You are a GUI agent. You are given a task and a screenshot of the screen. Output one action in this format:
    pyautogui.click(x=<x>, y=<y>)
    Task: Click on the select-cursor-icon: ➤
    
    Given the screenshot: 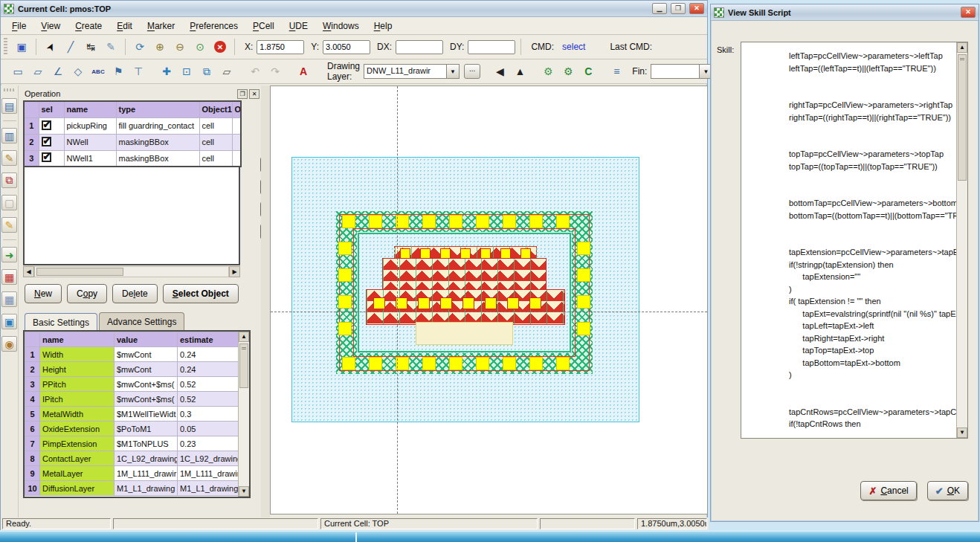 What is the action you would take?
    pyautogui.click(x=51, y=47)
    